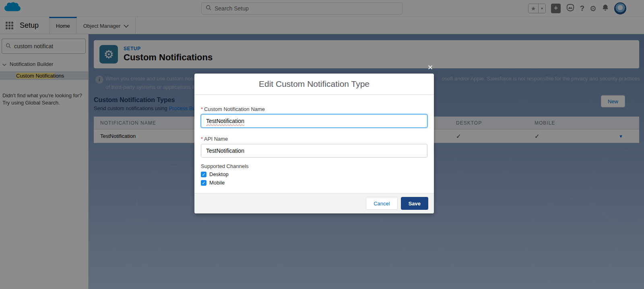 The image size is (644, 289). I want to click on close-icon: ×, so click(430, 68).